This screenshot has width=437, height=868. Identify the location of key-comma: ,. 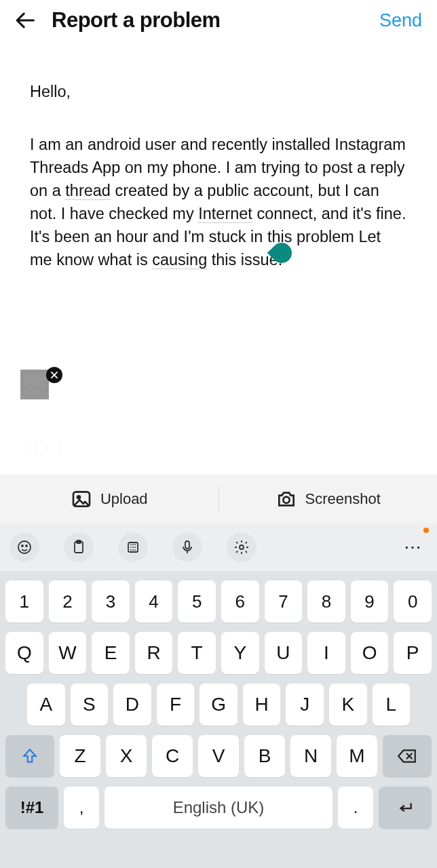
(81, 808).